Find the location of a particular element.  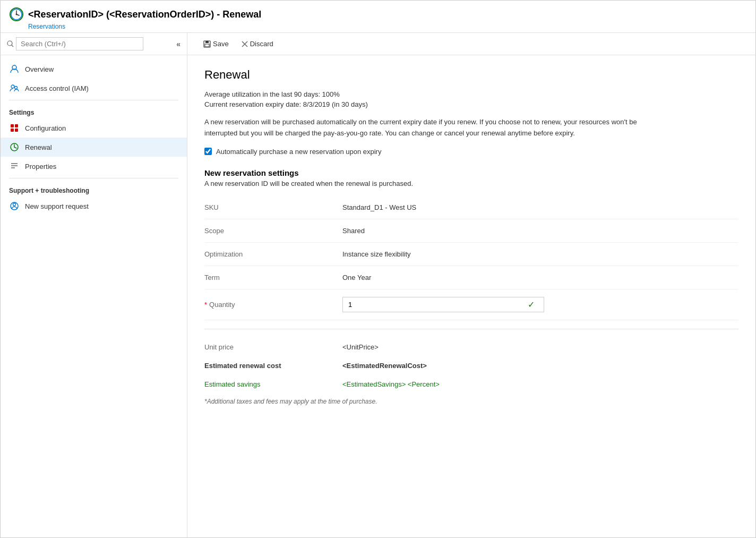

support-icon is located at coordinates (14, 206).